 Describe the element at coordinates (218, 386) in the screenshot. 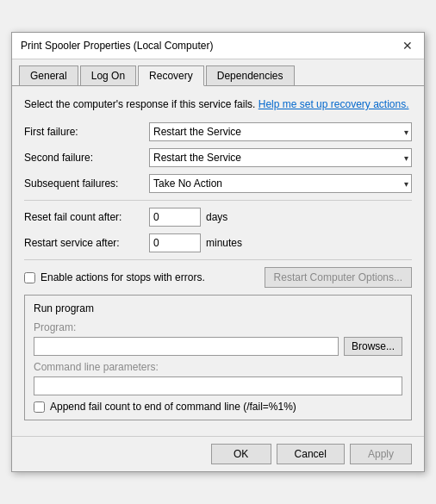

I see `cmd-input-row` at that location.